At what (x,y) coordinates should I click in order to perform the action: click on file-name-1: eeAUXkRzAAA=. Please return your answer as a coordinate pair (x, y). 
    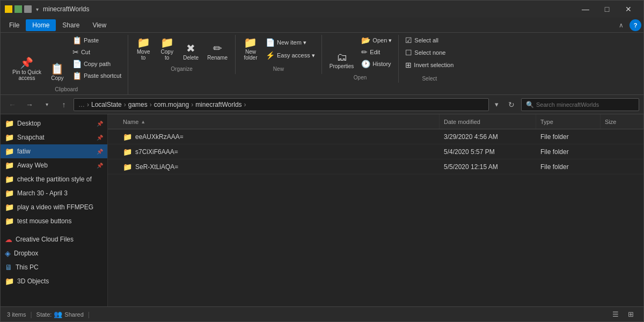
    Looking at the image, I should click on (159, 137).